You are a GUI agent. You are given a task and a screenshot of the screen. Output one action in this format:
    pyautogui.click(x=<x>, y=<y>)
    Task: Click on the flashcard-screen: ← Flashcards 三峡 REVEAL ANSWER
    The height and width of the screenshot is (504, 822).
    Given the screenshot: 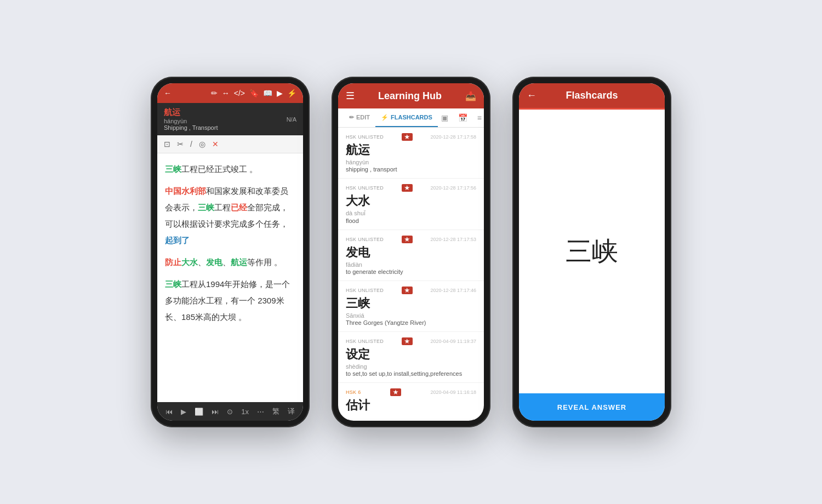 What is the action you would take?
    pyautogui.click(x=592, y=252)
    